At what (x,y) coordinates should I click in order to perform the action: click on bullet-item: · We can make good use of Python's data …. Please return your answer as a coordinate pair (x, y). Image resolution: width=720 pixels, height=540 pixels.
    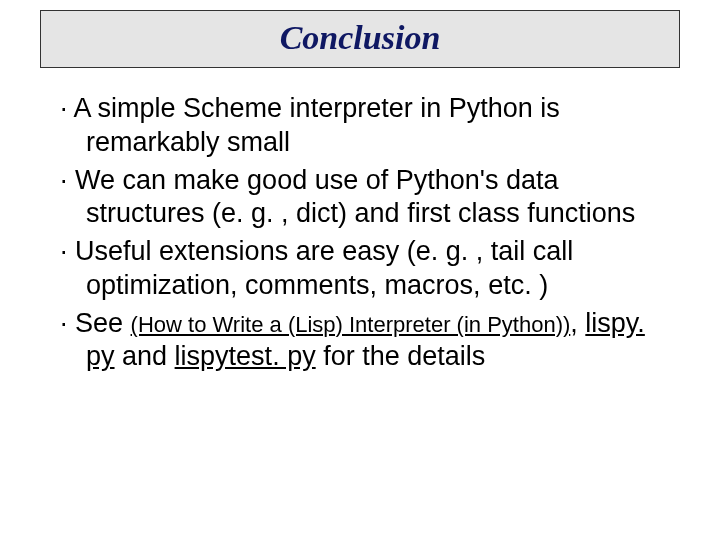
    Looking at the image, I should click on (360, 198).